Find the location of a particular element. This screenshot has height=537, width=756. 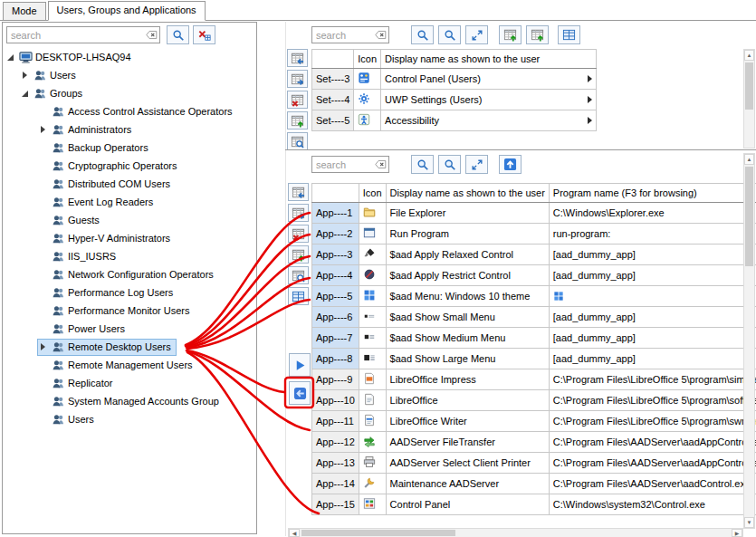

app-row: App----8 $aad Show Large Menu [aad_dummy… is located at coordinates (534, 359).